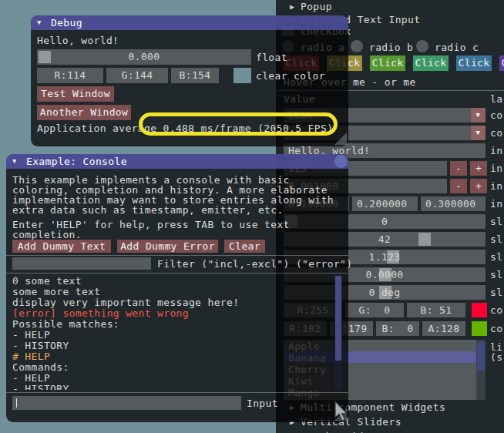 The image size is (504, 433). Describe the element at coordinates (126, 302) in the screenshot. I see `log-line: display very important message here!` at that location.